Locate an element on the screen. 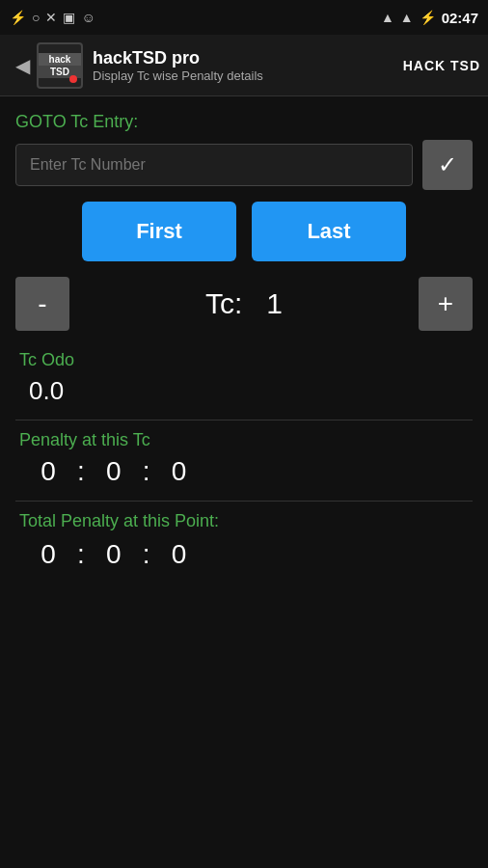 This screenshot has width=488, height=868. status-icons-right: ▲ ▲ ⚡ 02:47 is located at coordinates (430, 17).